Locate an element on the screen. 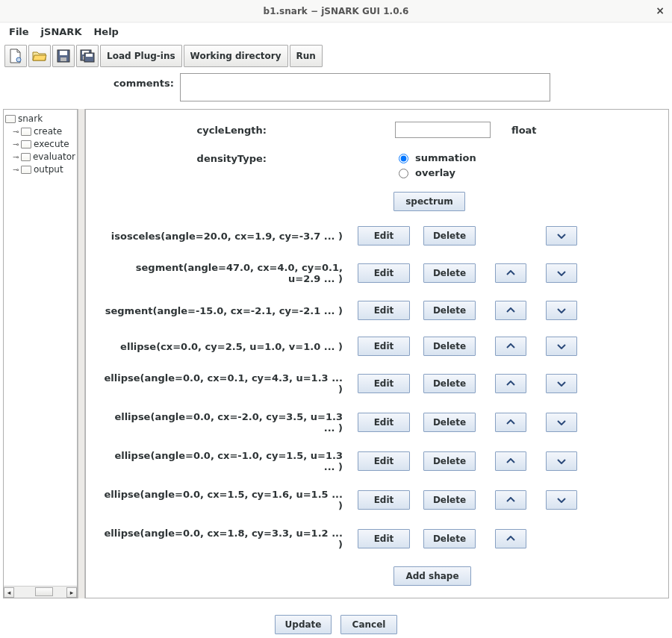  radio-summation: summation is located at coordinates (436, 157).